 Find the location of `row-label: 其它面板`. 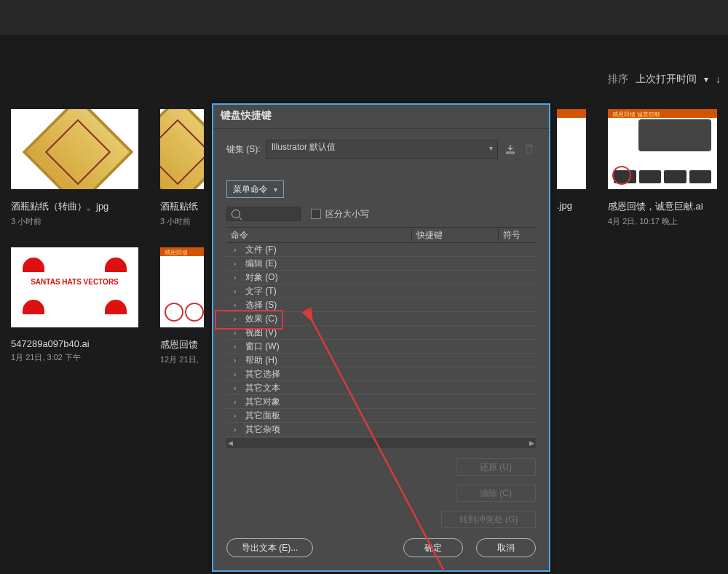

row-label: 其它面板 is located at coordinates (263, 416).